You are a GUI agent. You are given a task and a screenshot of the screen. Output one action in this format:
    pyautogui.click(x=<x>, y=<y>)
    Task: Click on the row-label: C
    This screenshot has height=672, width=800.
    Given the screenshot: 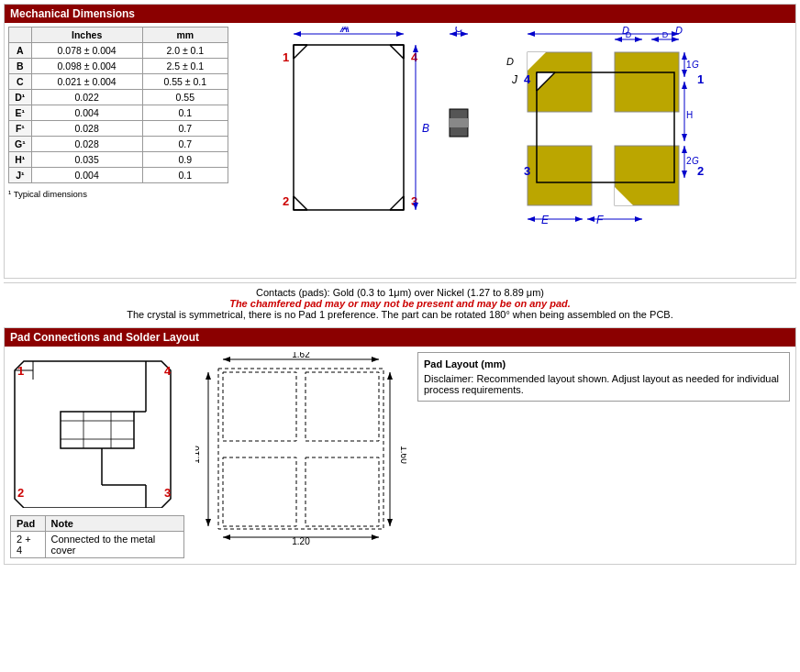 What is the action you would take?
    pyautogui.click(x=20, y=83)
    